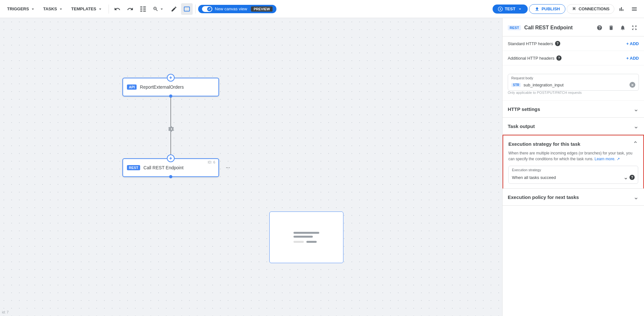 The width and height of the screenshot is (644, 316). Describe the element at coordinates (174, 9) in the screenshot. I see `pen-tool-button` at that location.